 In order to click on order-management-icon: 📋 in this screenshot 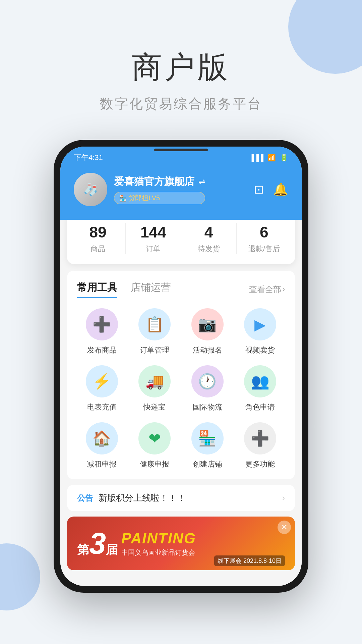, I will do `click(155, 324)`.